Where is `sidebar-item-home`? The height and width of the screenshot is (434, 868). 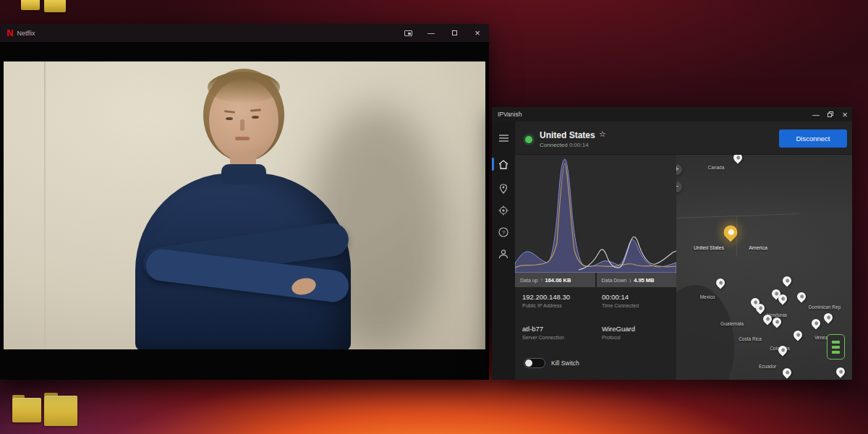 sidebar-item-home is located at coordinates (503, 164).